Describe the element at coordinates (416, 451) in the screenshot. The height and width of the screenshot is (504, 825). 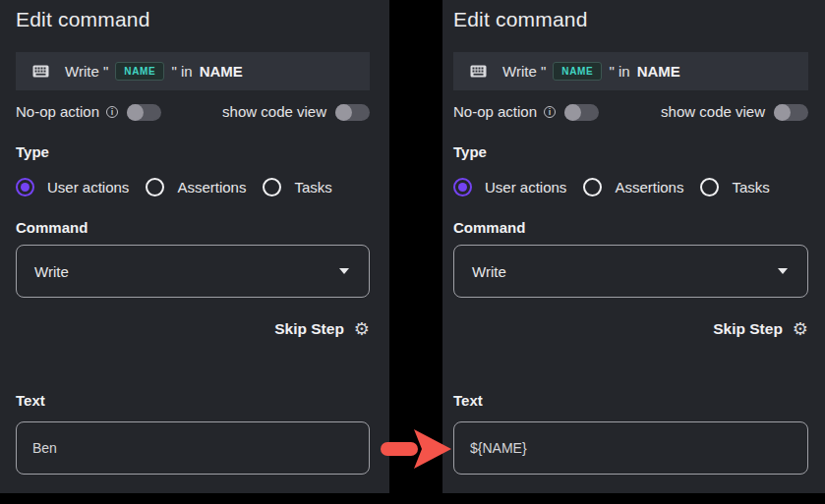
I see `red-arrow-right-icon` at that location.